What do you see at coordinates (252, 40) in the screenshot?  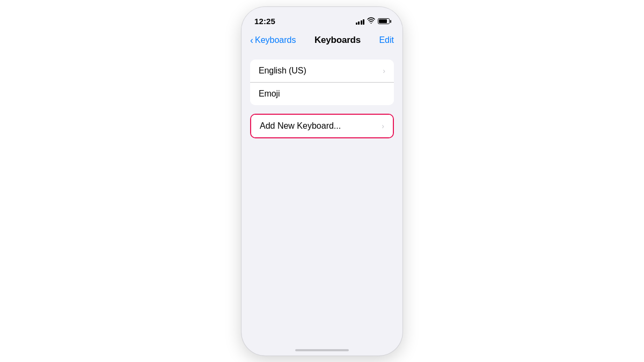 I see `back-chevron-icon: ‹` at bounding box center [252, 40].